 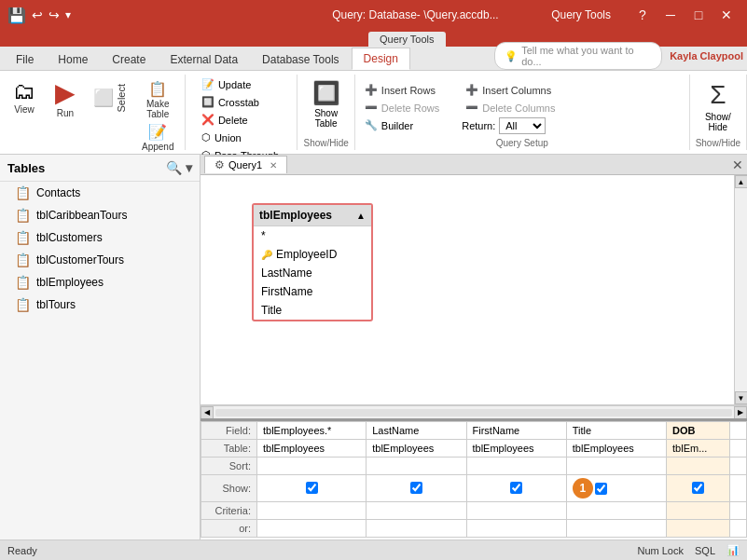 I want to click on update-button: 📝 Update, so click(x=226, y=84).